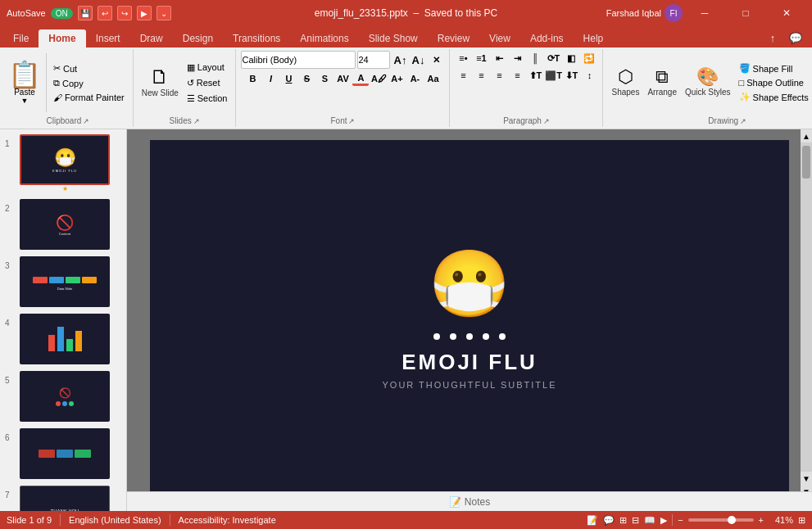  What do you see at coordinates (88, 84) in the screenshot?
I see `copy-button: ⧉Copy` at bounding box center [88, 84].